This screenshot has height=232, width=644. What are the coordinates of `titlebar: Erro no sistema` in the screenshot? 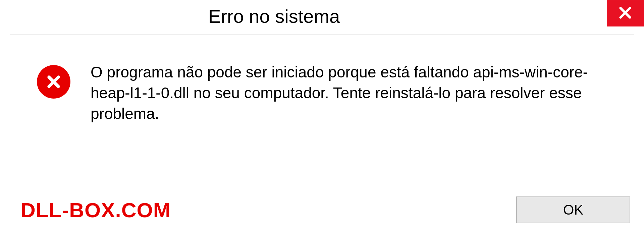 It's located at (322, 16).